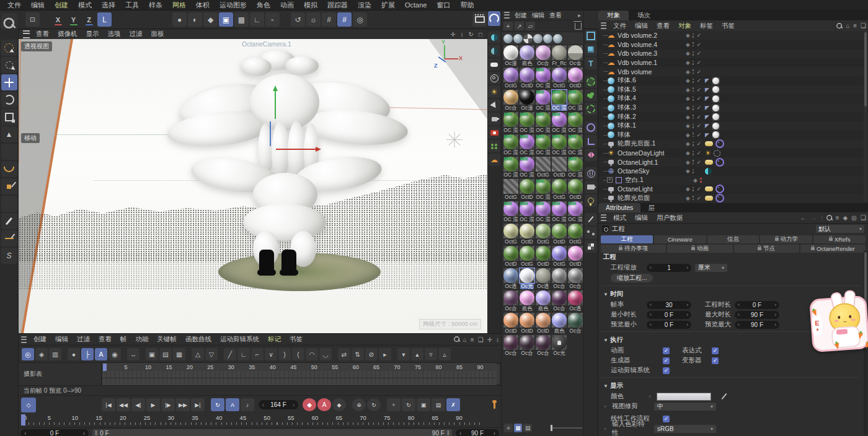 The height and width of the screenshot is (436, 868). What do you see at coordinates (520, 26) in the screenshot?
I see `load-material-button: ↗` at bounding box center [520, 26].